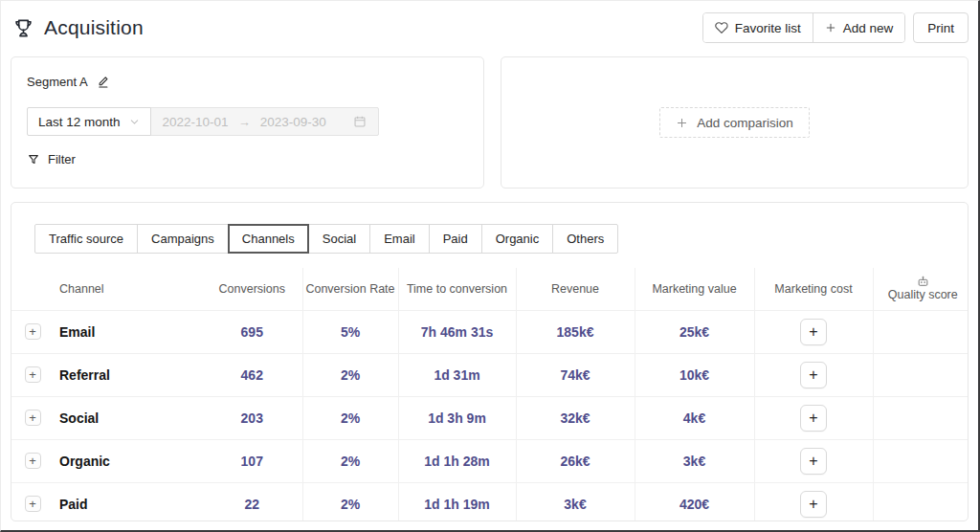 Image resolution: width=980 pixels, height=532 pixels. Describe the element at coordinates (501, 239) in the screenshot. I see `report-tabs: Traffic source Campaigns Channels Social…` at that location.